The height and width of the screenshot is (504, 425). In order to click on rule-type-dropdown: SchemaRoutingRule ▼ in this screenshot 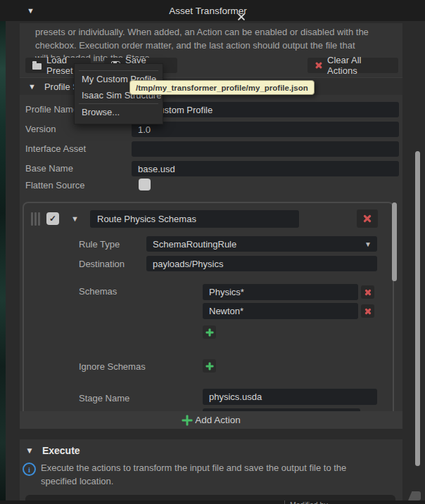, I will do `click(262, 244)`.